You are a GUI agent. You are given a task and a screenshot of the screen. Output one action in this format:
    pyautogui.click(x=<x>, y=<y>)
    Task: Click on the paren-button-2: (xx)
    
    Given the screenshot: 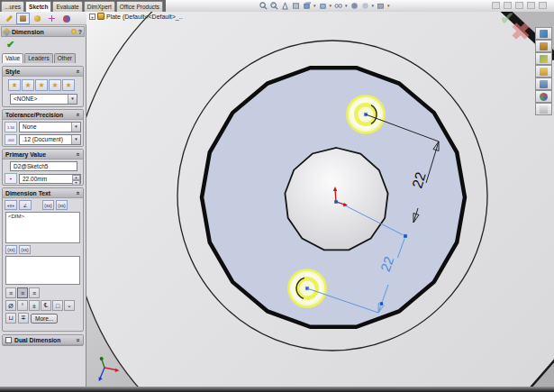 What is the action you would take?
    pyautogui.click(x=61, y=205)
    